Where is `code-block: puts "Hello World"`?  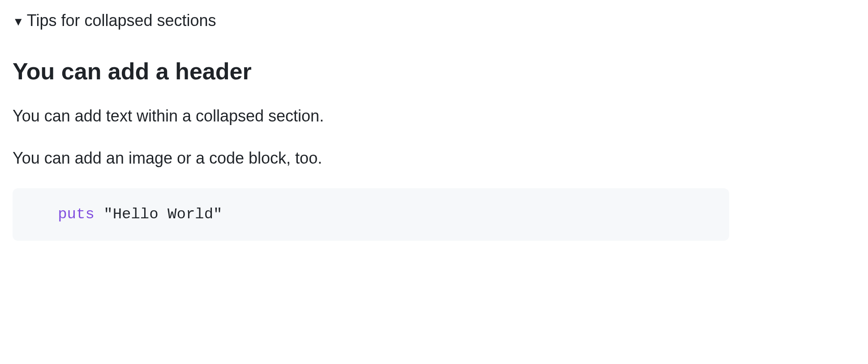 code-block: puts "Hello World" is located at coordinates (371, 214).